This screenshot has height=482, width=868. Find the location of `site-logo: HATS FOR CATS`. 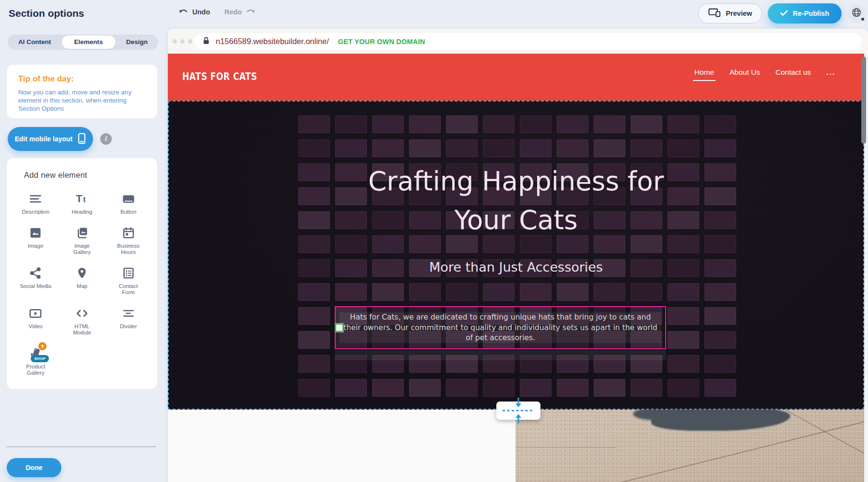

site-logo: HATS FOR CATS is located at coordinates (220, 77).